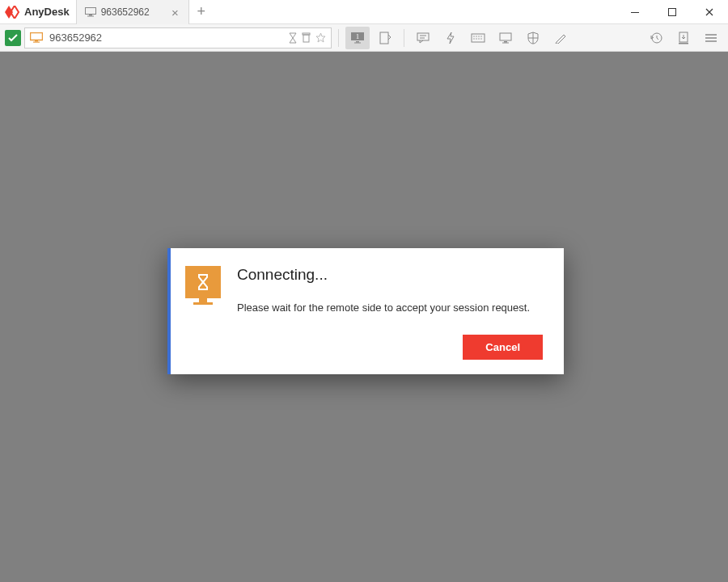 This screenshot has width=728, height=582. I want to click on permissions-button, so click(533, 38).